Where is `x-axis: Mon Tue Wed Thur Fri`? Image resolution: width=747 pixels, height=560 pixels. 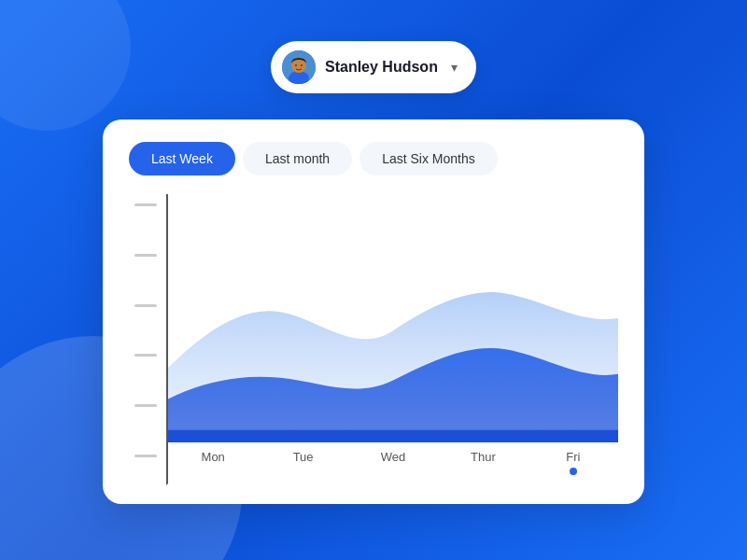 x-axis: Mon Tue Wed Thur Fri is located at coordinates (393, 463).